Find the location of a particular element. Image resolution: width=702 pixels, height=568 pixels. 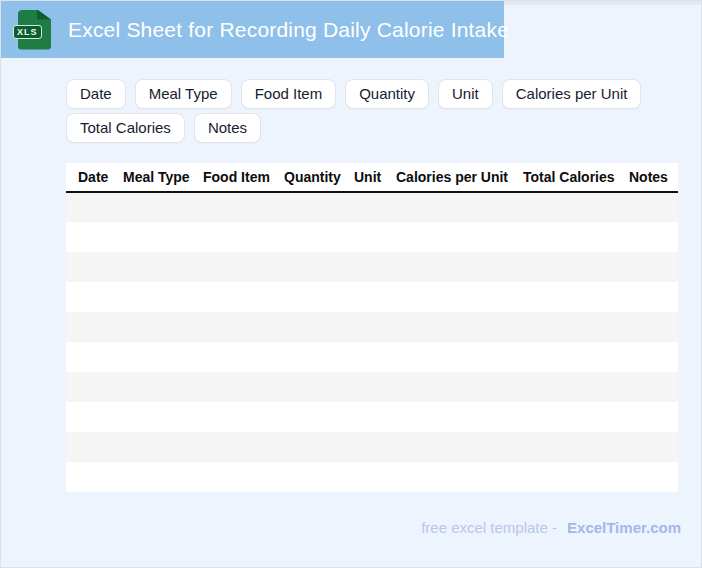

table-head: DateMeal TypeFood ItemQuantityUnitCalori… is located at coordinates (372, 178).